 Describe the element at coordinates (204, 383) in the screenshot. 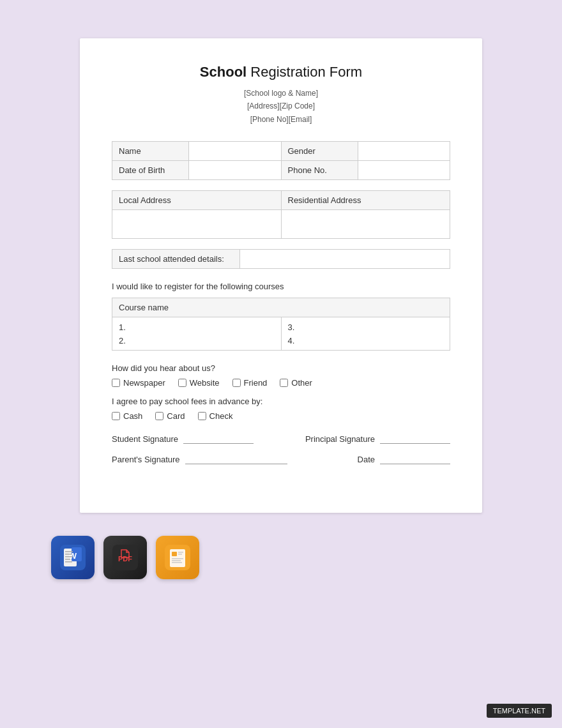

I see `website-label: Website` at that location.